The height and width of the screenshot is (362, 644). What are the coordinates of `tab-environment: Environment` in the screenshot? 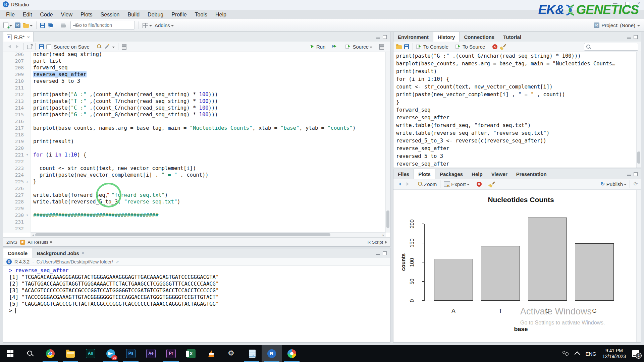 It's located at (413, 37).